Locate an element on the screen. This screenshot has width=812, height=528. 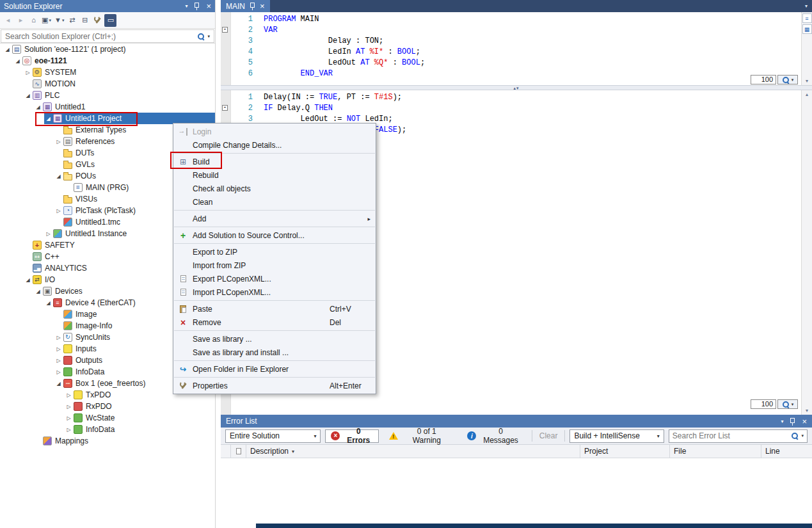
menu-item-compile-change-details: Compile Change Details... is located at coordinates (275, 145).